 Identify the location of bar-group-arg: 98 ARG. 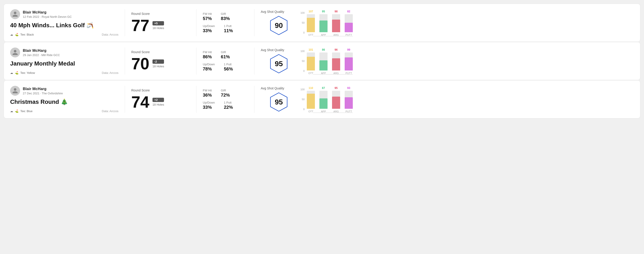
(336, 23).